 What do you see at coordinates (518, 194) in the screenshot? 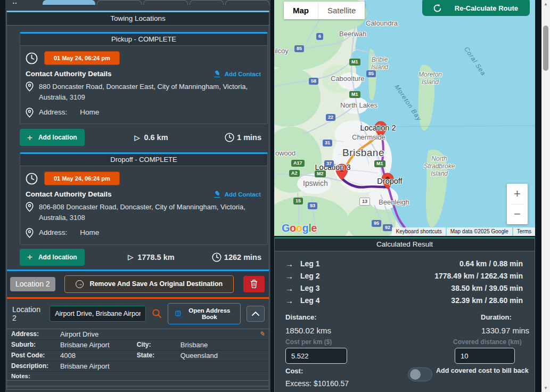
I see `zoom-in-button: +` at bounding box center [518, 194].